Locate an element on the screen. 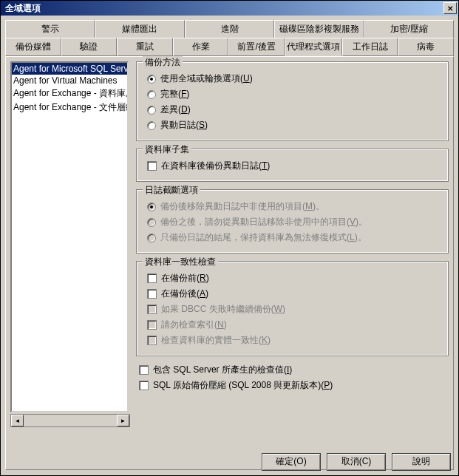 Image resolution: width=459 pixels, height=476 pixels. backup-method-option-0: 使用全域或輪換選項(U) is located at coordinates (293, 78).